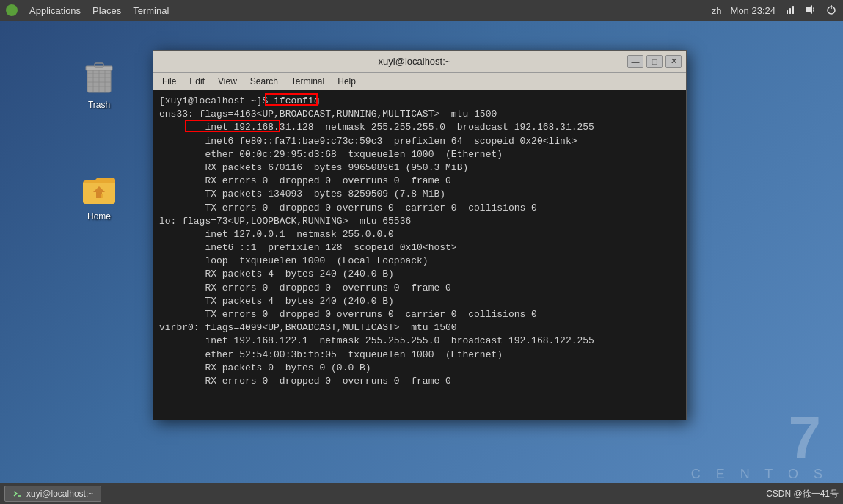  What do you see at coordinates (99, 188) in the screenshot?
I see `home-icon-image` at bounding box center [99, 188].